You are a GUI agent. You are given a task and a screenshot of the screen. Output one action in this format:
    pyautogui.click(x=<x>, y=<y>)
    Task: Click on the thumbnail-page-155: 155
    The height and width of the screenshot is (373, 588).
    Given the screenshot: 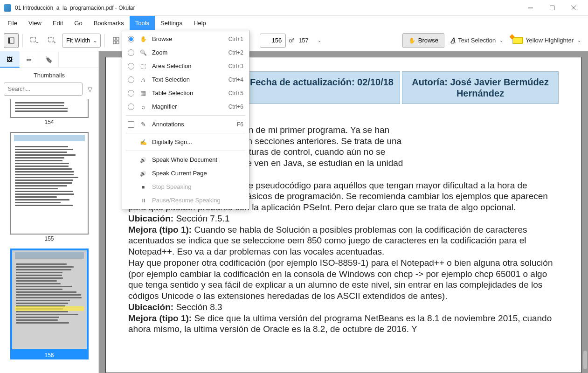 What is the action you would take?
    pyautogui.click(x=49, y=187)
    